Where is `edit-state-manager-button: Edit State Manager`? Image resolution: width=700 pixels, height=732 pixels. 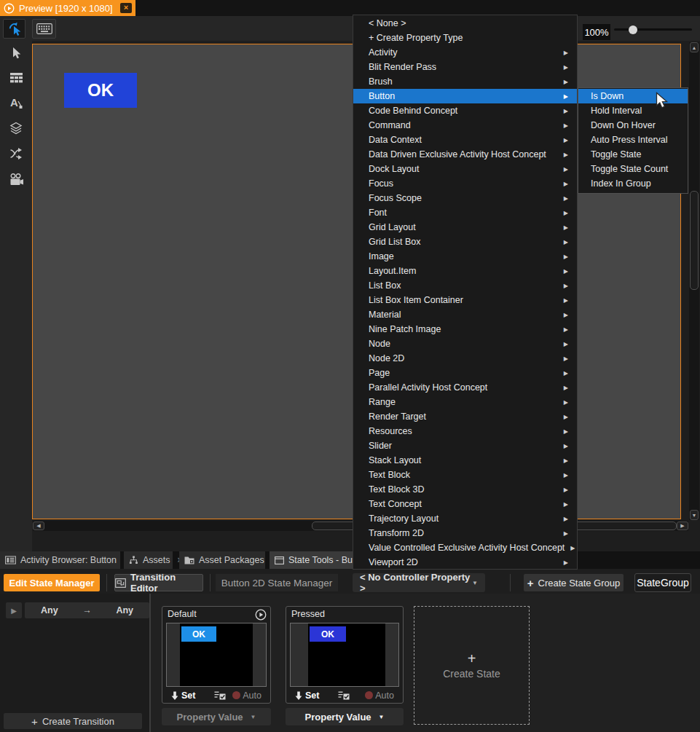
edit-state-manager-button: Edit State Manager is located at coordinates (52, 583).